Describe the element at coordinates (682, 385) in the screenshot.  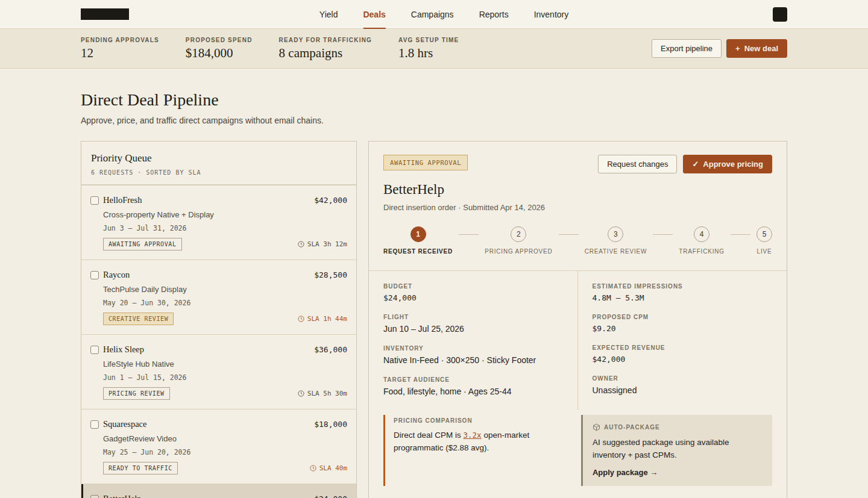
I see `field-owner: OWNER Unassigned` at that location.